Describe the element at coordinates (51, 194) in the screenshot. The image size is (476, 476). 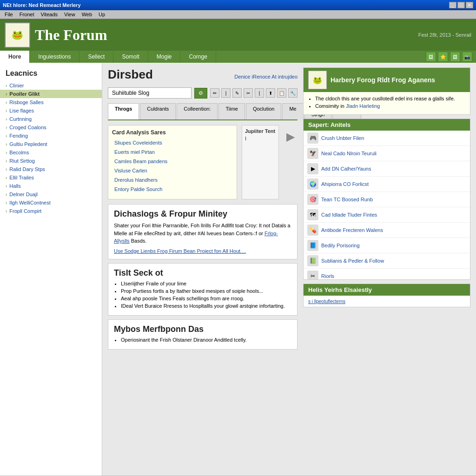
I see `sidebar-item-delner: › Delner Duajl` at that location.